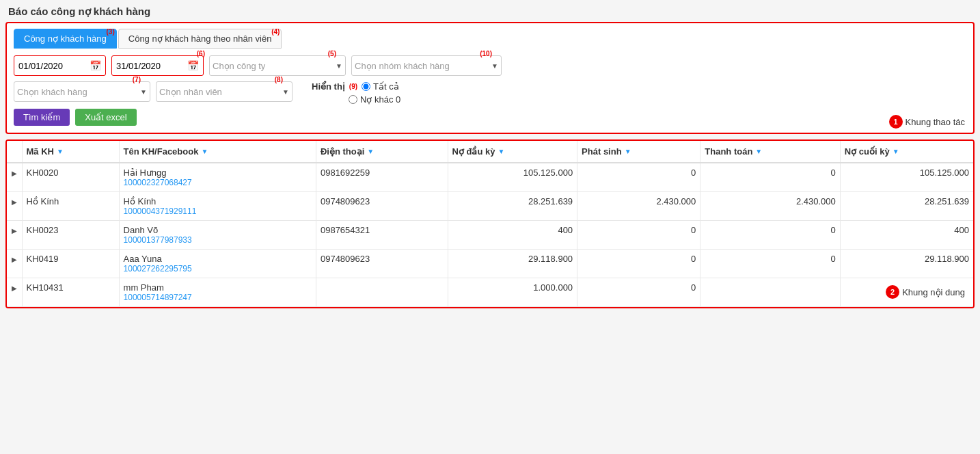 Image resolution: width=980 pixels, height=454 pixels. What do you see at coordinates (490, 206) in the screenshot?
I see `table-row: ▶Hồ KínhHồ Kính1000004371929111097480962…` at bounding box center [490, 206].